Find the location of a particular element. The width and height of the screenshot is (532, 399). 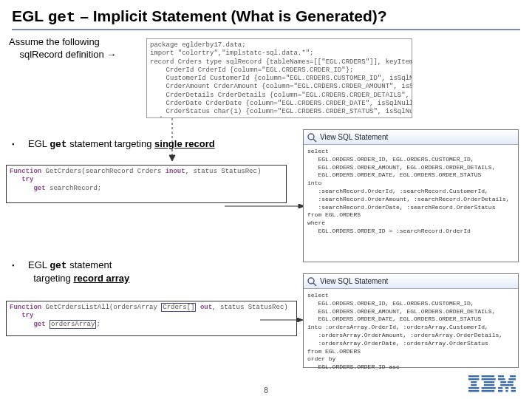

title-mono: get is located at coordinates (62, 18).